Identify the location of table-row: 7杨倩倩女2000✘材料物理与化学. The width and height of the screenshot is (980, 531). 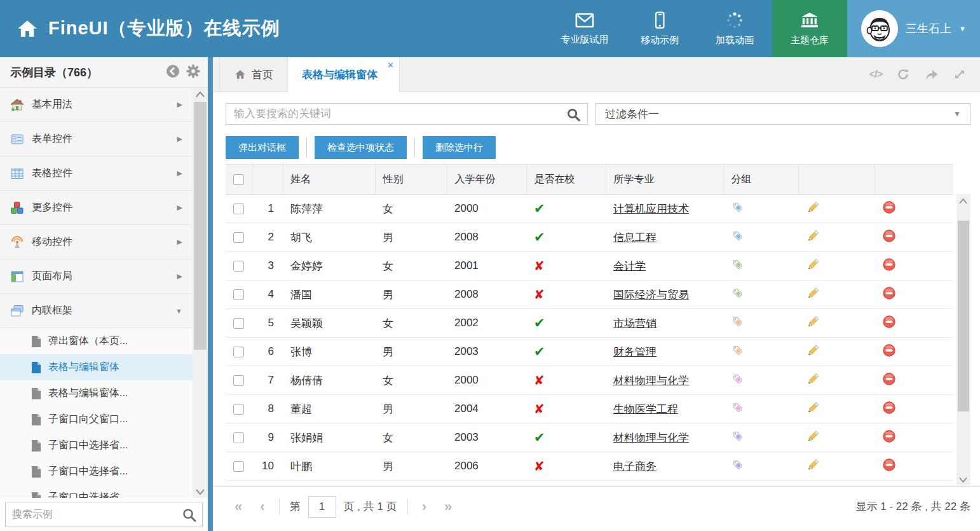
(590, 380).